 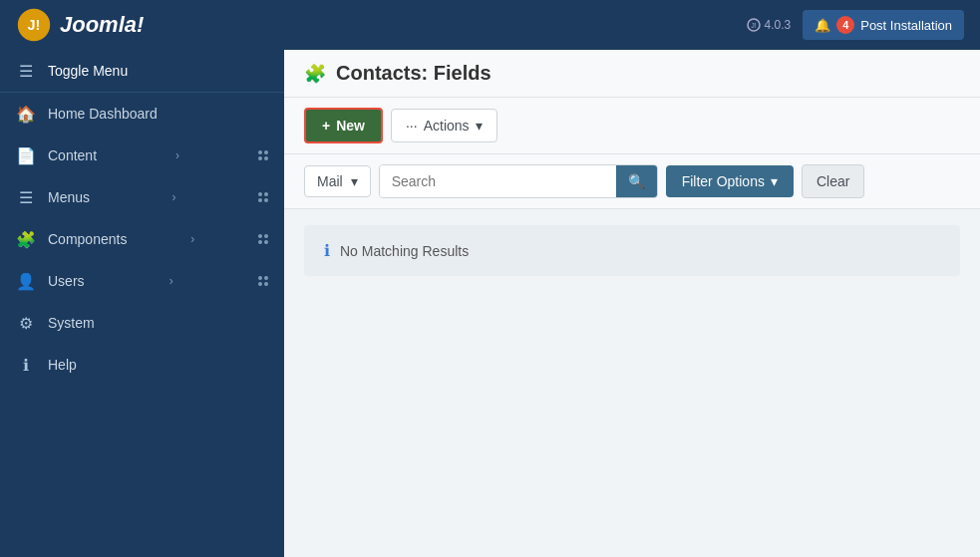 I want to click on header-right: J! 4.0.3 🔔 4 Post Installation, so click(x=855, y=25).